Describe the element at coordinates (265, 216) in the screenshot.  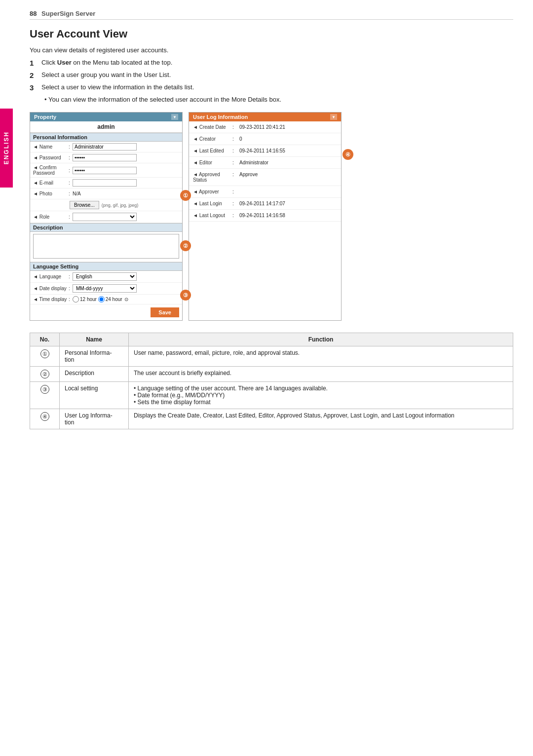
I see `user-log-panel: User Log Information ▼ ◄ Create Date : 0…` at that location.